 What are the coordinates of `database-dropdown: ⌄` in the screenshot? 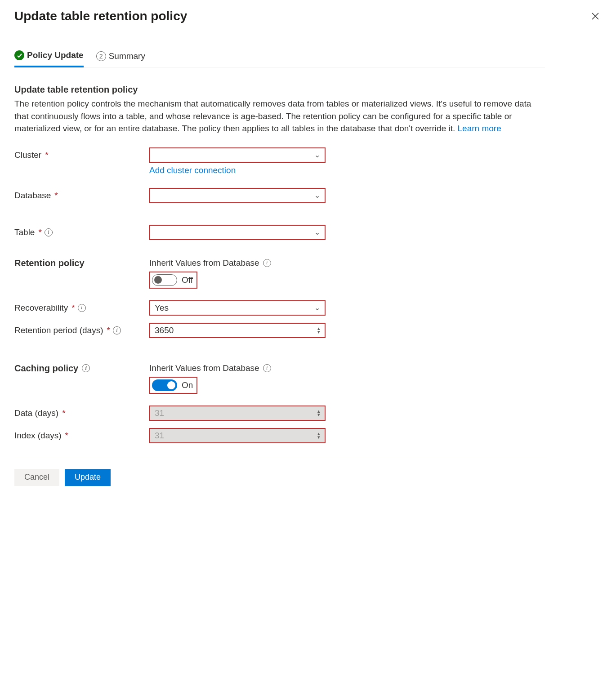 It's located at (237, 196).